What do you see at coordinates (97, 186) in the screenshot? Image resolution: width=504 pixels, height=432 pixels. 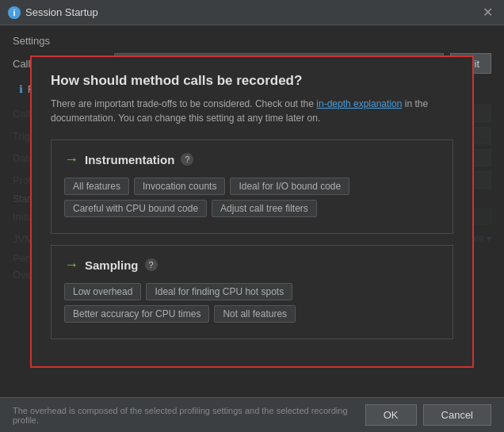 I see `tag-all-features: All features` at bounding box center [97, 186].